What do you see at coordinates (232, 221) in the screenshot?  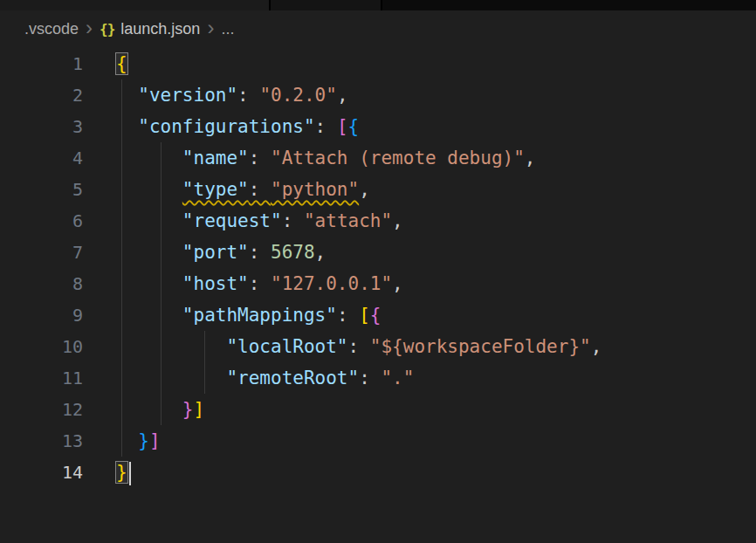 I see `token: "request"` at bounding box center [232, 221].